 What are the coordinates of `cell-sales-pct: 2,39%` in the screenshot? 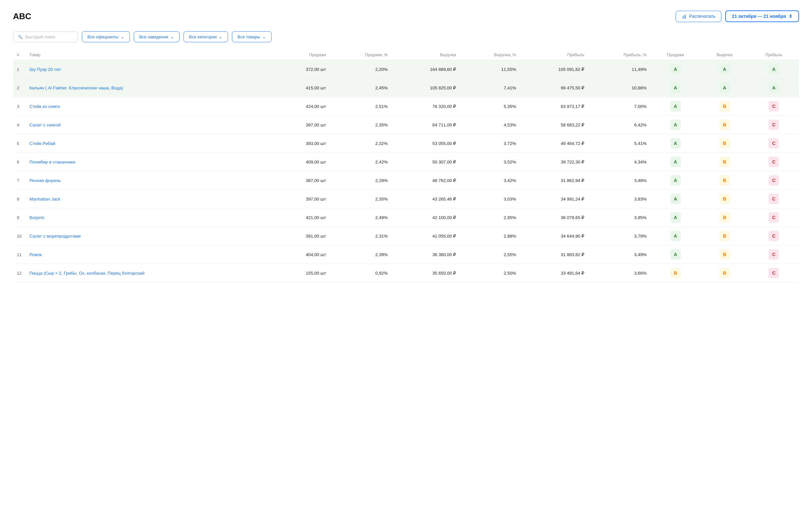 It's located at (361, 255).